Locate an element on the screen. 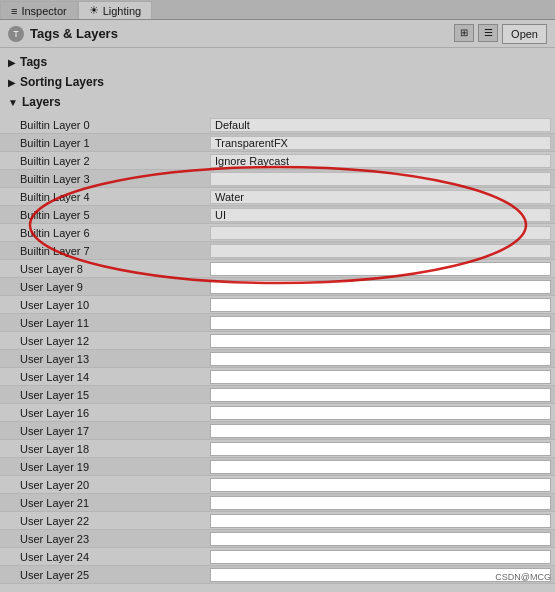  layer-row: User Layer 20 is located at coordinates (278, 485).